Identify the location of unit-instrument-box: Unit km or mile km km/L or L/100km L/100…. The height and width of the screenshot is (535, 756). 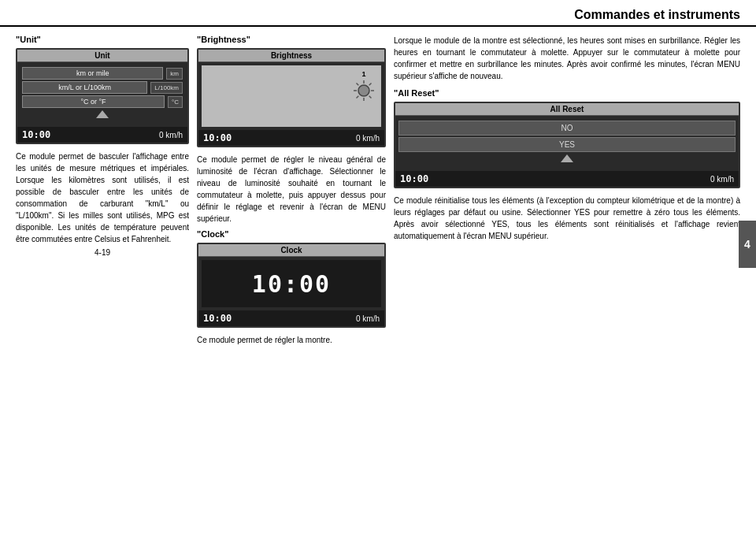
(102, 96).